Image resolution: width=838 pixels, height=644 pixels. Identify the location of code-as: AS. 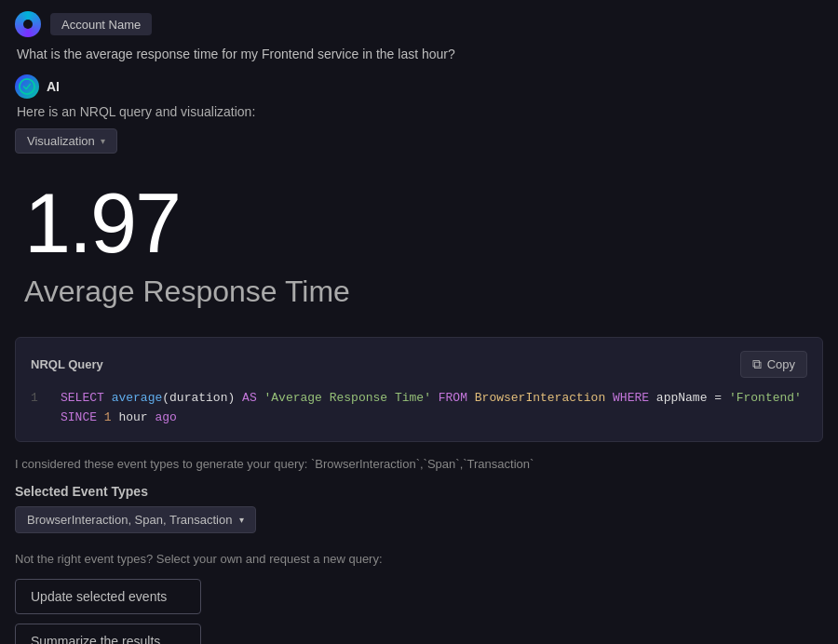
(250, 398).